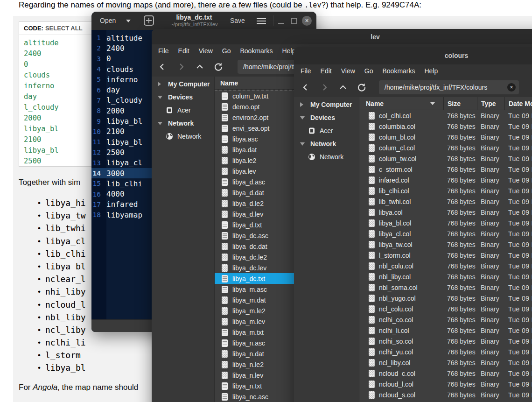 The image size is (532, 402). Describe the element at coordinates (431, 71) in the screenshot. I see `menu-item: Help` at that location.